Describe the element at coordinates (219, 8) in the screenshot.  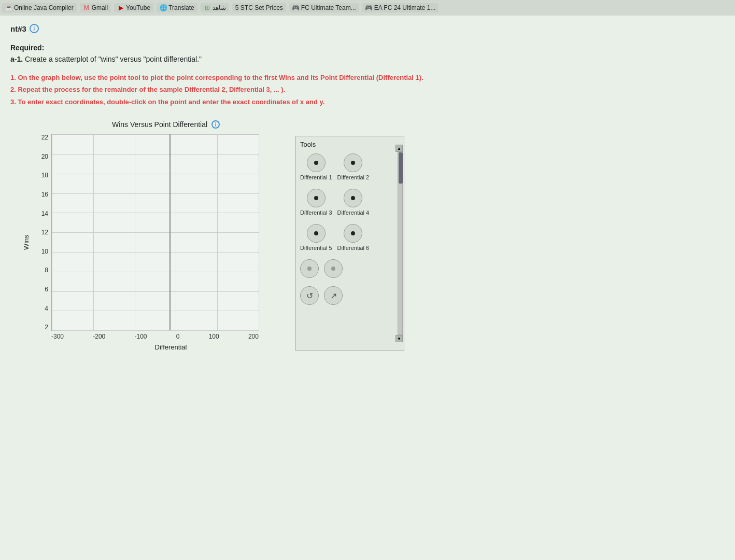
I see `tab-arabic-label: شاهد` at that location.